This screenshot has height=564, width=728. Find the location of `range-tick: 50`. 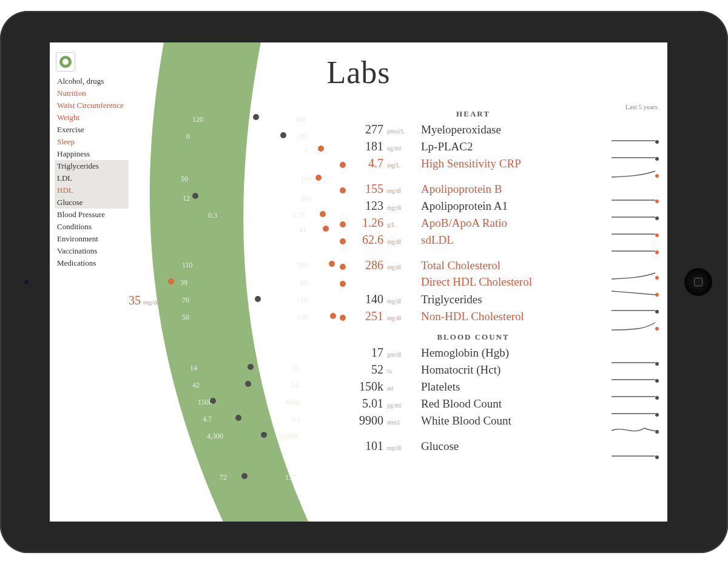

range-tick: 50 is located at coordinates (184, 180).